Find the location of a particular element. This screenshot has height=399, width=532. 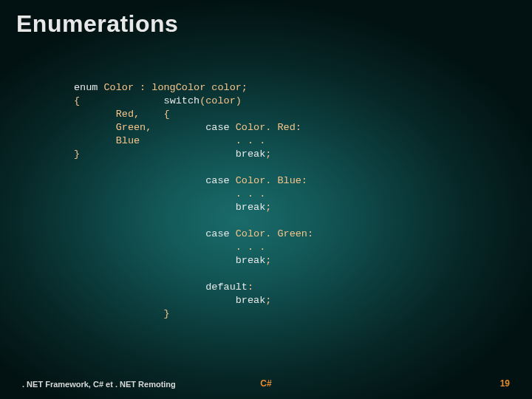

code-text: Blue . . . is located at coordinates (170, 140).